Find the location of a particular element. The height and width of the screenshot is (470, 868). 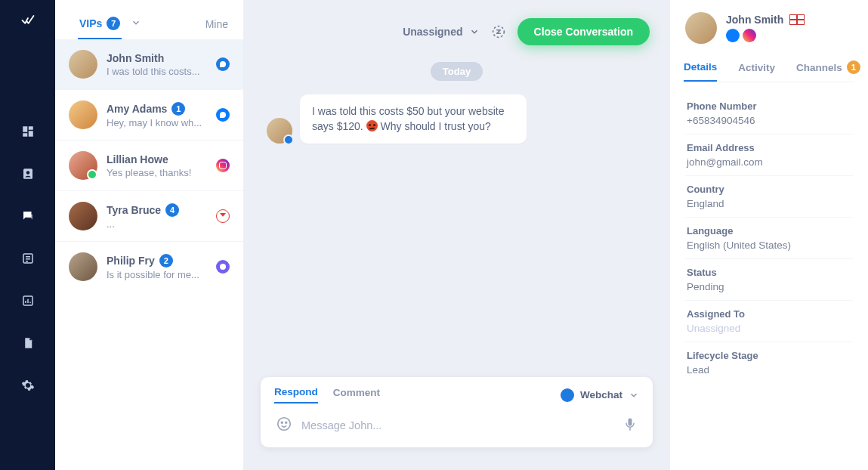

chat-header: Unassigned Close Conversation is located at coordinates (456, 26).